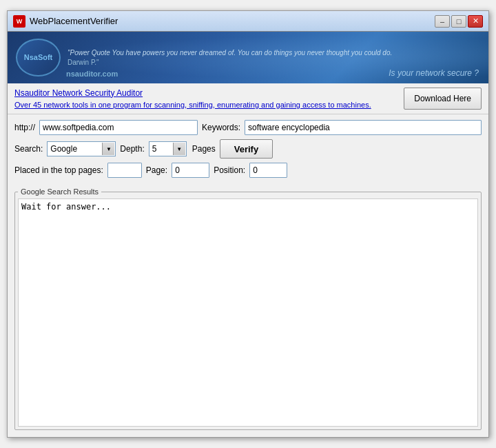 The image size is (496, 448). I want to click on title-bar: W WebPlacementVerifier – □ ✕, so click(248, 21).